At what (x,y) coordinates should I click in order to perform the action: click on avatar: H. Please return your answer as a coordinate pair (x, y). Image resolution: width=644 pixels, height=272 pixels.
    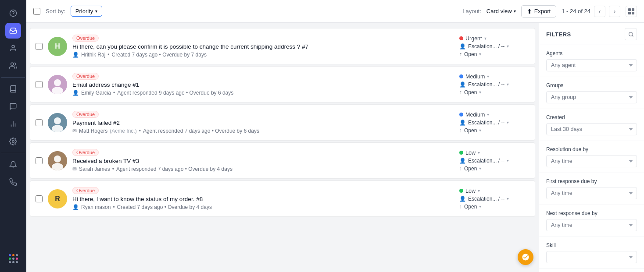
    Looking at the image, I should click on (57, 46).